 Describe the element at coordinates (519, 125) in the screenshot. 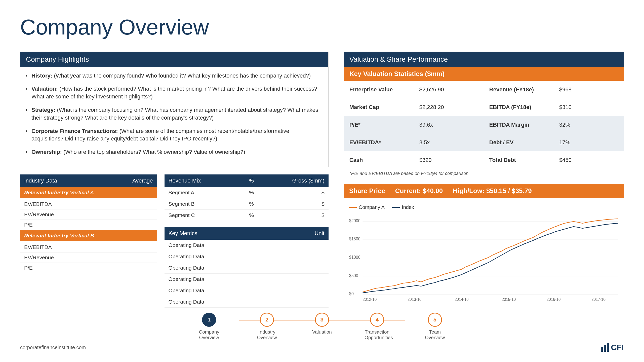

I see `val-label-2-1: EBITDA Margin` at that location.